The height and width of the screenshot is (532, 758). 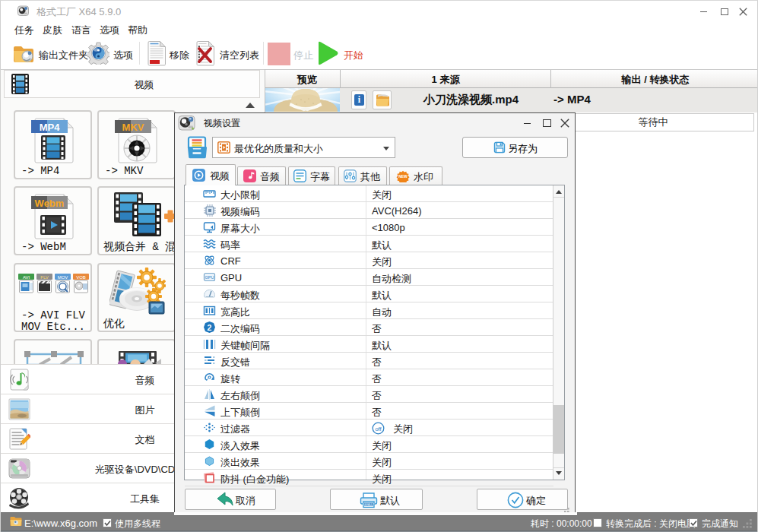 What do you see at coordinates (134, 128) in the screenshot?
I see `svg-text: MKV` at bounding box center [134, 128].